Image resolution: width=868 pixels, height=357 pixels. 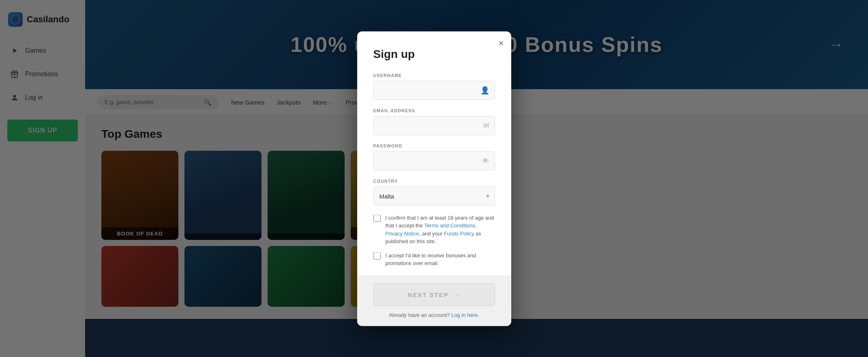 I want to click on modal-close-button: ×, so click(x=501, y=43).